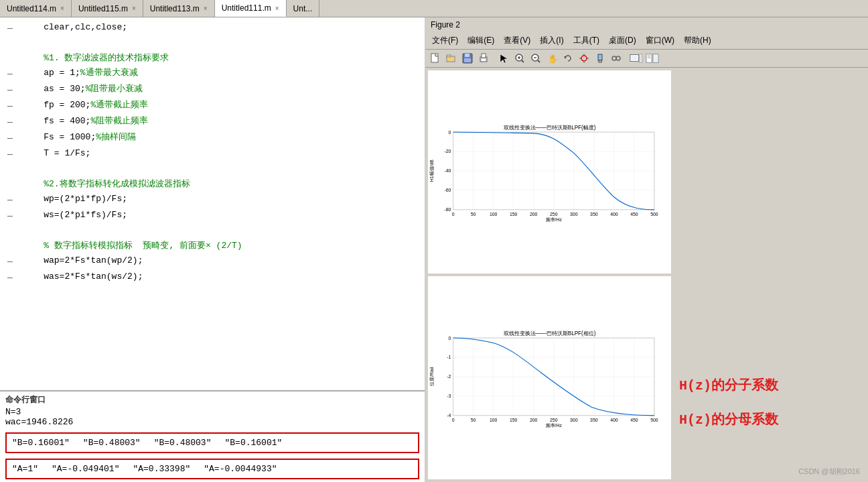  I want to click on toolbar-datacursor-btn, so click(584, 58).